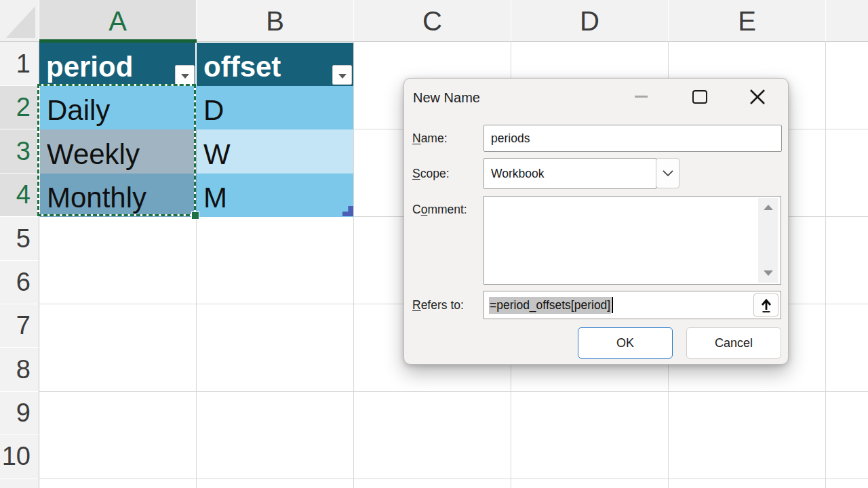 The width and height of the screenshot is (868, 488). What do you see at coordinates (734, 343) in the screenshot?
I see `cancel-button: Cancel` at bounding box center [734, 343].